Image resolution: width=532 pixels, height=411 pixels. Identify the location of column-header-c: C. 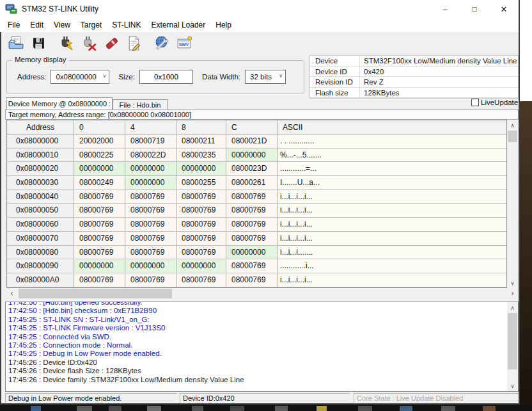
(252, 127).